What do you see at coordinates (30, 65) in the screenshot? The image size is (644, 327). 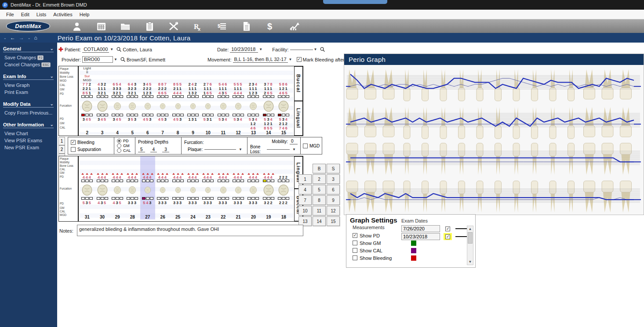 I see `sidebar-item-cancel-changes: Cancel Changes ESC` at bounding box center [30, 65].